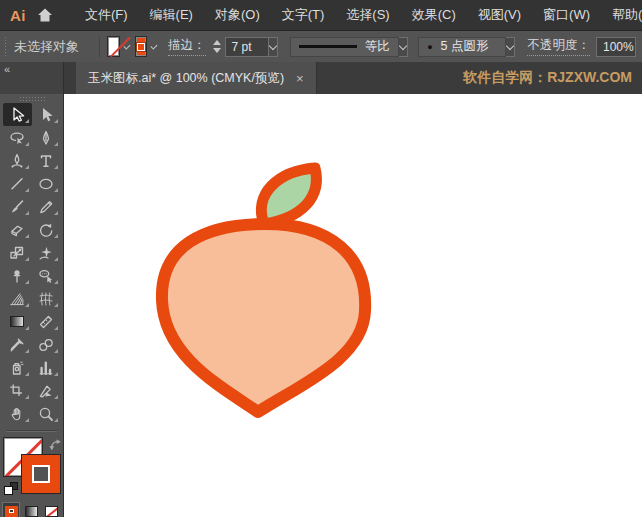  What do you see at coordinates (46, 47) in the screenshot?
I see `selection-status-label: 未选择对象` at bounding box center [46, 47].